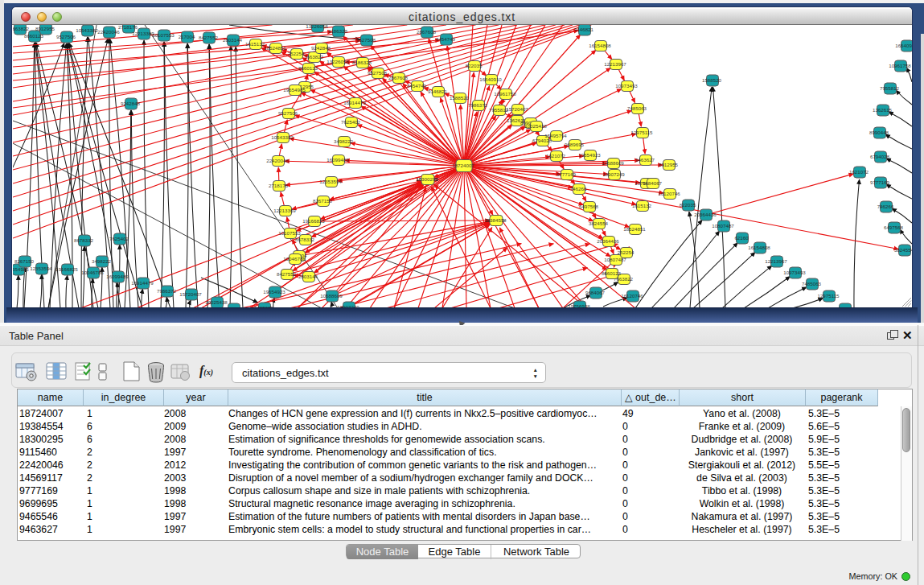 Image resolution: width=924 pixels, height=585 pixels. I want to click on svg-text: 8678332, so click(306, 240).